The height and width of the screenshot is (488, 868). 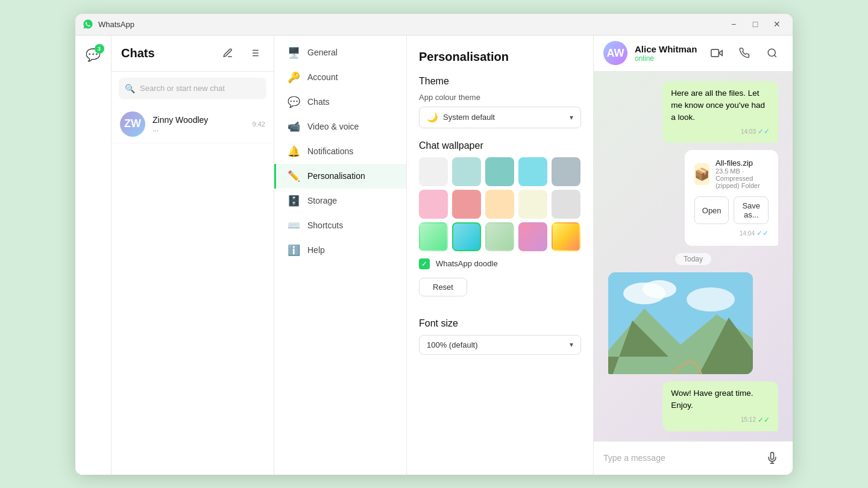 I want to click on general-icon: 🖥️, so click(x=294, y=53).